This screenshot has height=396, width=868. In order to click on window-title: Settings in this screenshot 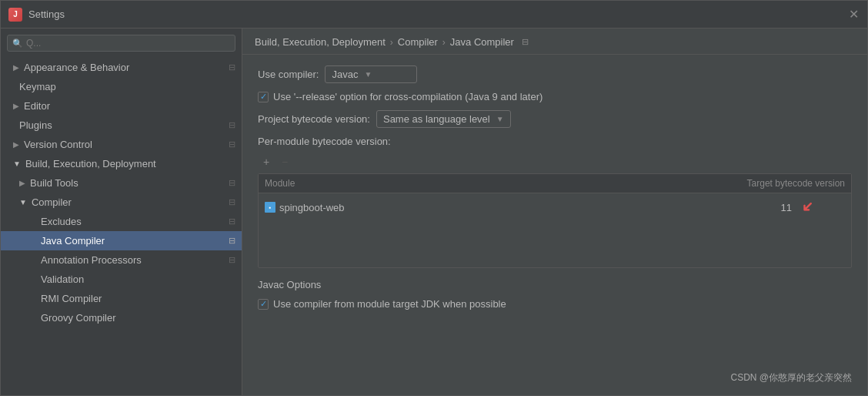, I will do `click(438, 14)`.